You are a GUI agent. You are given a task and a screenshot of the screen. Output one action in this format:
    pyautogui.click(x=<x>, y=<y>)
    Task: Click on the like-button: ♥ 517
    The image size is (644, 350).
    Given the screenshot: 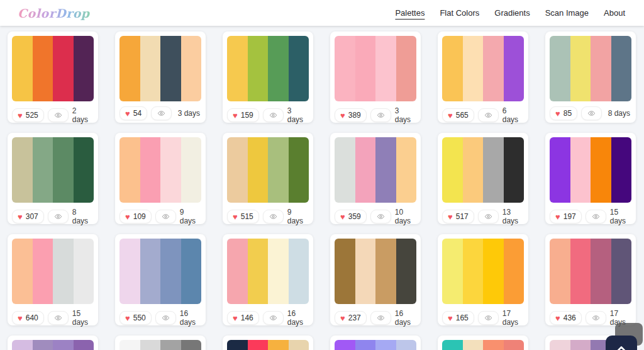 What is the action you would take?
    pyautogui.click(x=458, y=217)
    